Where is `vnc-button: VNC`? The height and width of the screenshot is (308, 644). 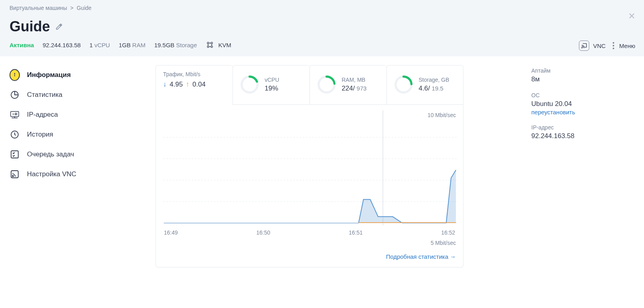 vnc-button: VNC is located at coordinates (592, 46).